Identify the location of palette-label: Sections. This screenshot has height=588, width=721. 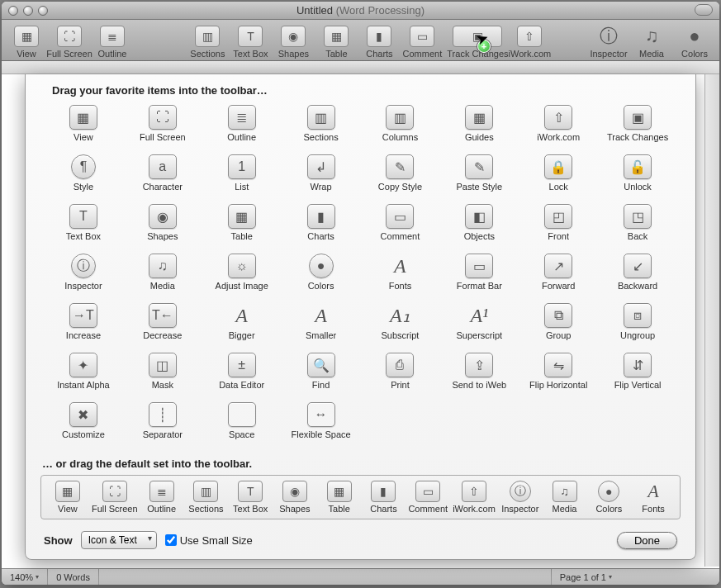
(320, 137).